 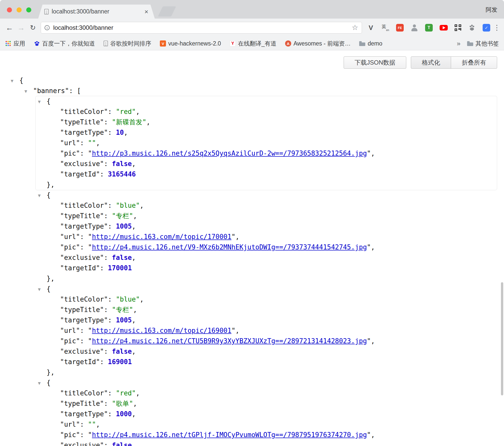 I want to click on json-number-value: 1005, so click(x=124, y=226).